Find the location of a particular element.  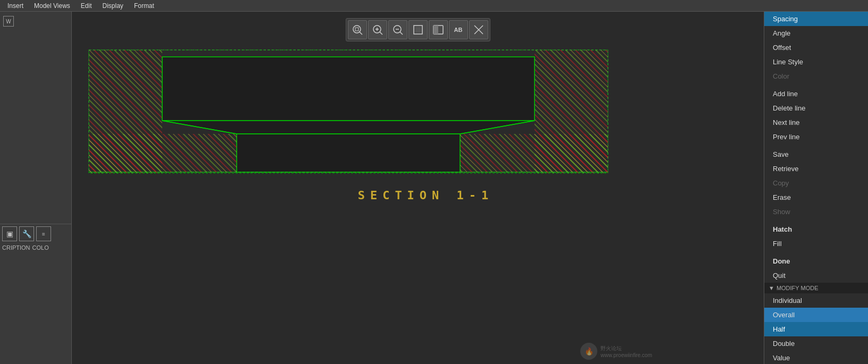

zoom-out-button is located at coordinates (398, 30).